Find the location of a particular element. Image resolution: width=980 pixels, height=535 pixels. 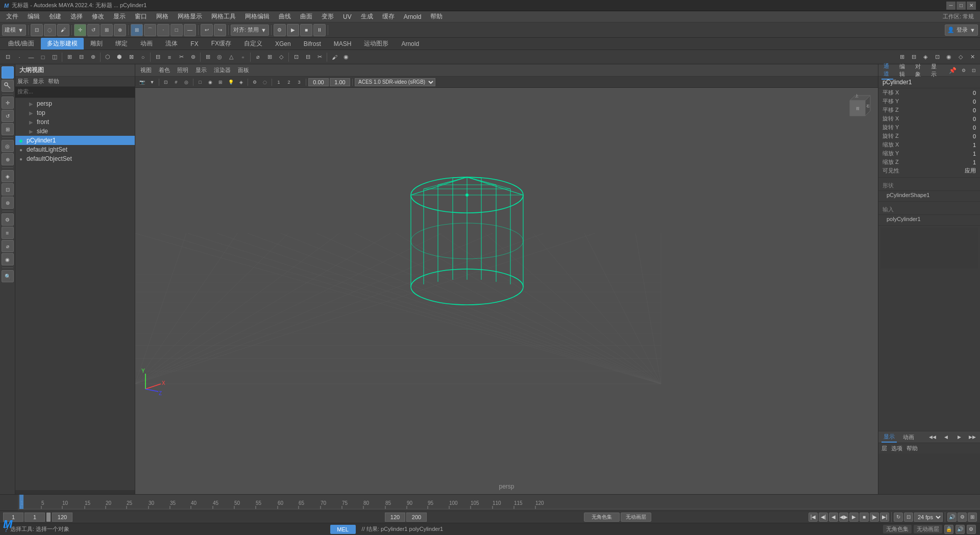

vp-menu-show: 显示 is located at coordinates (201, 70).